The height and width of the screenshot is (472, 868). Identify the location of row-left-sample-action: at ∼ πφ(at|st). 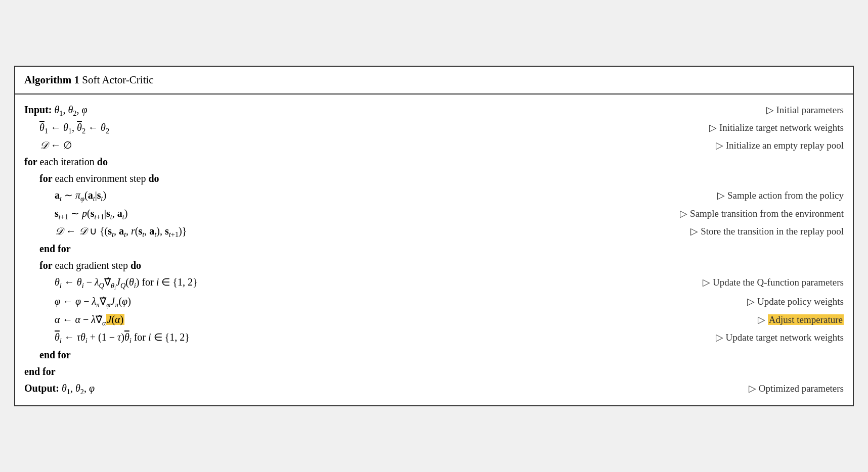
(65, 196).